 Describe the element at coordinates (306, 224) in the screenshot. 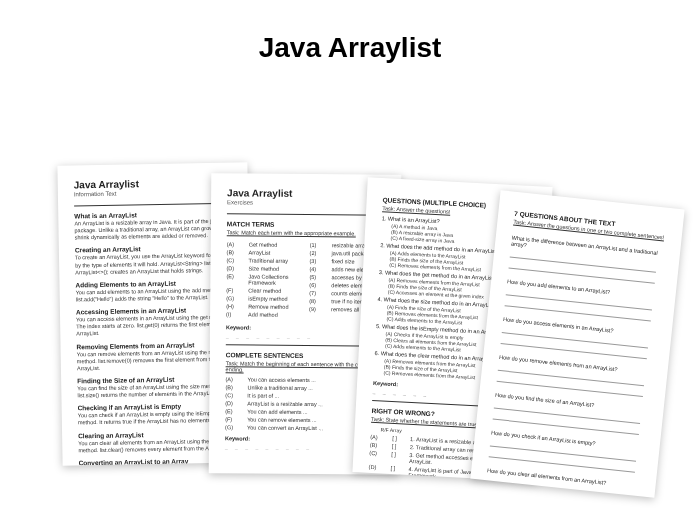

I see `match-title: MATCH TERMS` at that location.